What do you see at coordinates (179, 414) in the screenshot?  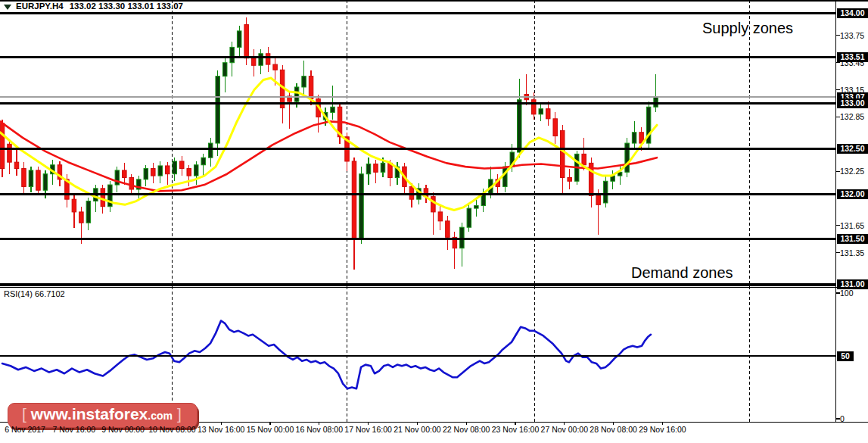 I see `watermark-bracket-right: ]` at bounding box center [179, 414].